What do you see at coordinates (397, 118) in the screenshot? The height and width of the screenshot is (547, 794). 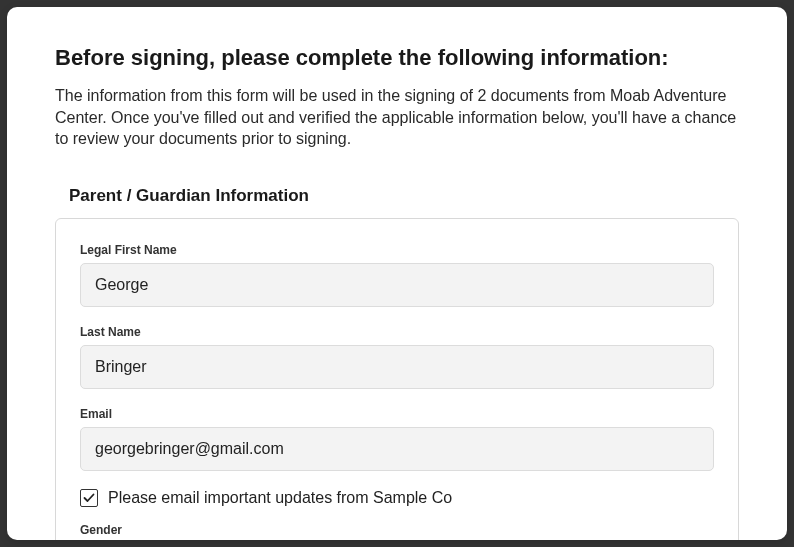 I see `page-description: The information from this form will be u…` at bounding box center [397, 118].